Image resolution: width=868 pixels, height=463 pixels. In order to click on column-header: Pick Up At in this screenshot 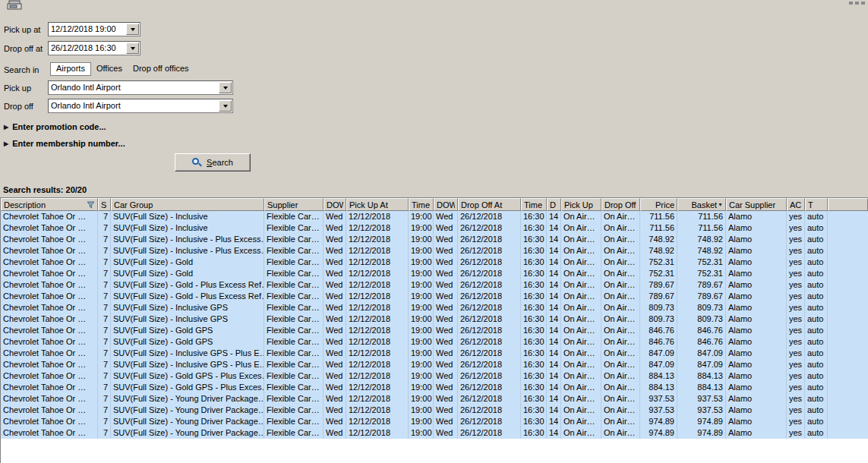, I will do `click(377, 205)`.